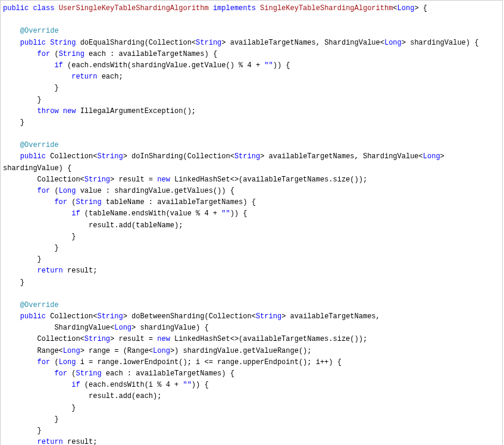 This screenshot has height=445, width=504. What do you see at coordinates (215, 8) in the screenshot?
I see `code-line: public class UserSingleKeyTableShardingA…` at bounding box center [215, 8].